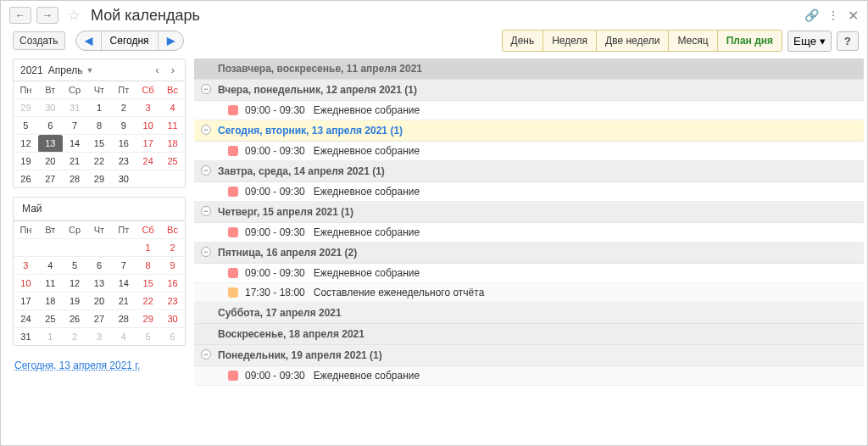 The width and height of the screenshot is (868, 446). What do you see at coordinates (810, 41) in the screenshot?
I see `more-button: Еще ▾` at bounding box center [810, 41].